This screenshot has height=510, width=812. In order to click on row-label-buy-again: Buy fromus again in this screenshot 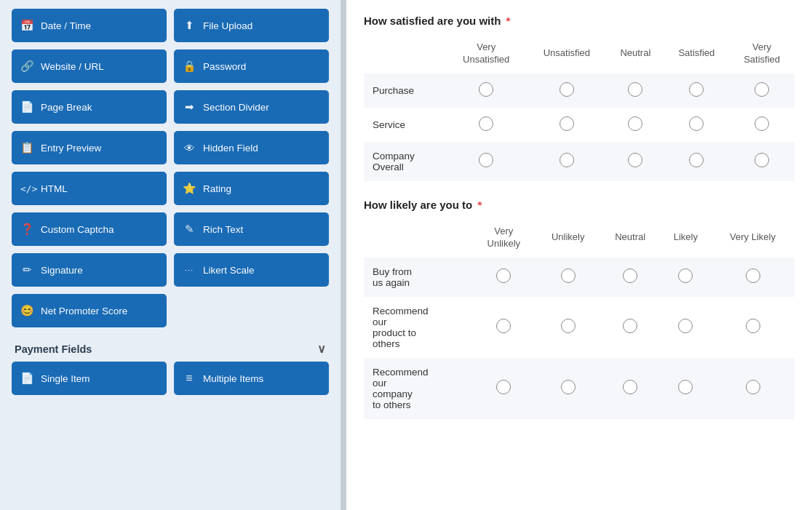, I will do `click(418, 277)`.